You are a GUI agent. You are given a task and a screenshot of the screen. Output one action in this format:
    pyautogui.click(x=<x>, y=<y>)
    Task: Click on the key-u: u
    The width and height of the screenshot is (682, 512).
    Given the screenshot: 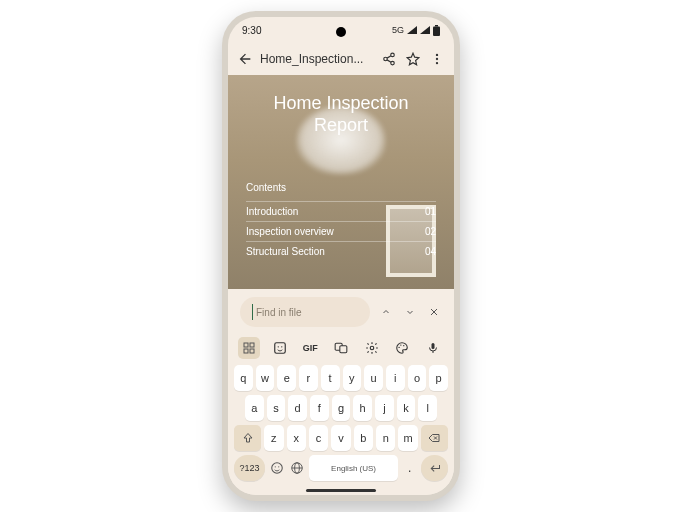 What is the action you would take?
    pyautogui.click(x=374, y=378)
    